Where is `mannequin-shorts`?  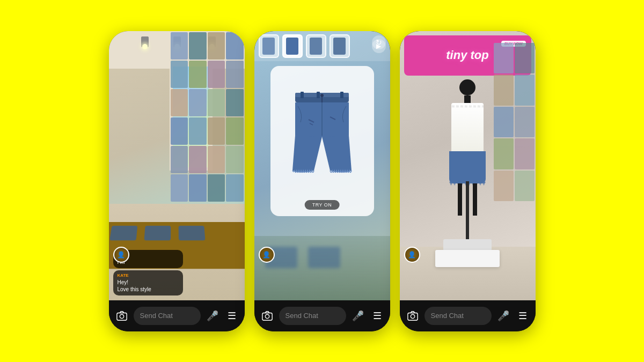 mannequin-shorts is located at coordinates (467, 167).